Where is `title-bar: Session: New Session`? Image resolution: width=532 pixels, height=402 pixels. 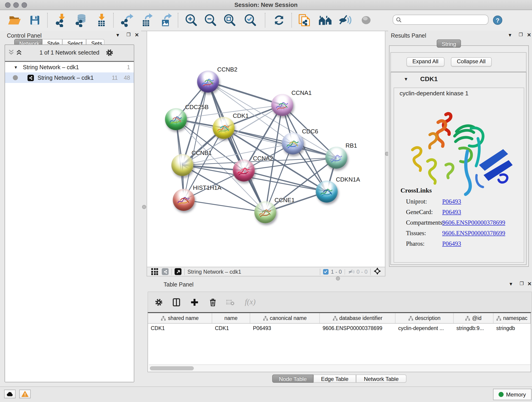 title-bar: Session: New Session is located at coordinates (266, 5).